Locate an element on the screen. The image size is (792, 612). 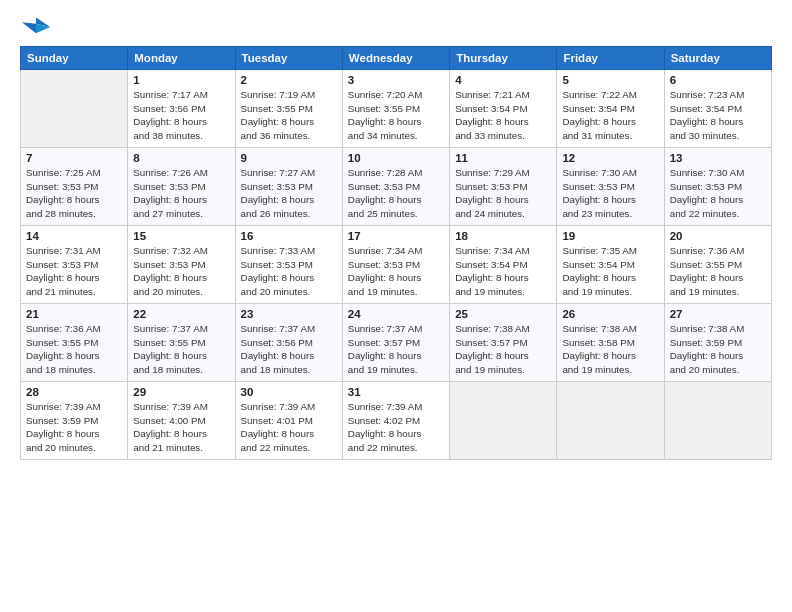
calendar-cell: 23Sunrise: 7:37 AMSunset: 3:56 PMDayligh… is located at coordinates (288, 343).